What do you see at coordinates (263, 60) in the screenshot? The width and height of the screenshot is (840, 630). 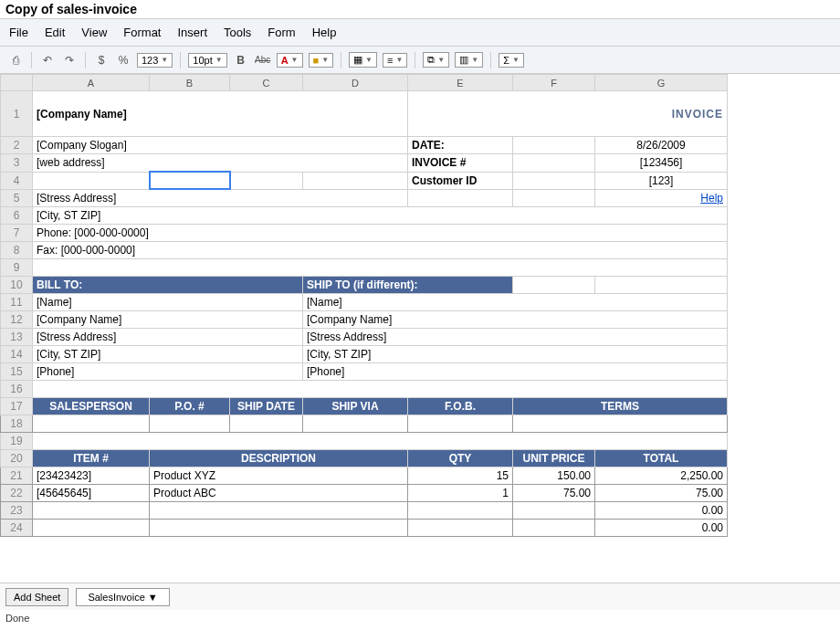 I see `strikethrough-button: Abc` at bounding box center [263, 60].